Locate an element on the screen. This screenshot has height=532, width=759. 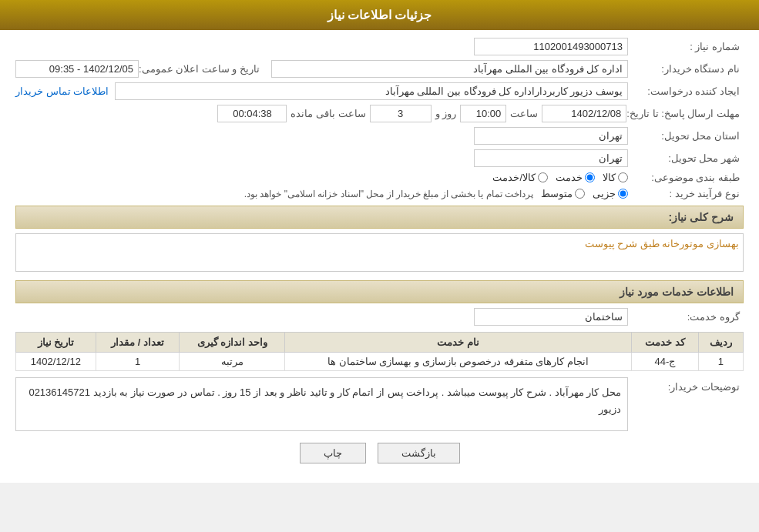
category-khedmat-label: خدمت is located at coordinates (569, 177).